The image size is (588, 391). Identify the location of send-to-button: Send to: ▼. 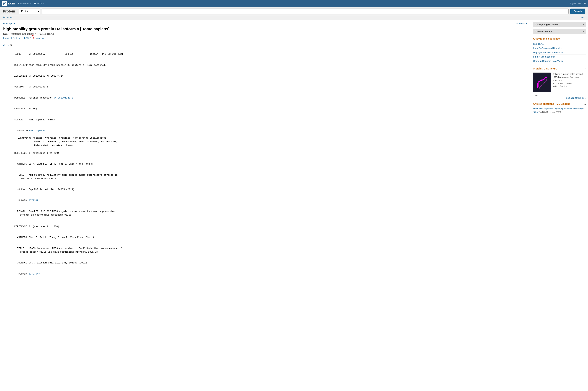
(522, 23).